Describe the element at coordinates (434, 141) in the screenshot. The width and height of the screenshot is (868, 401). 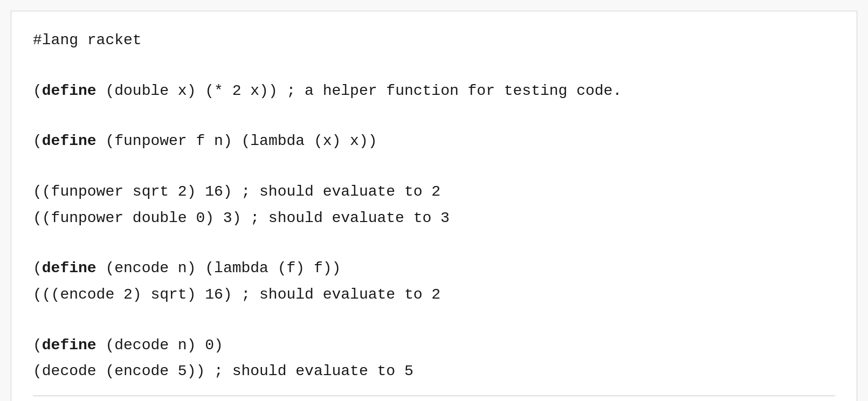
I see `line-define-funpower: (define (funpower f n) (lambda (x) x))` at that location.